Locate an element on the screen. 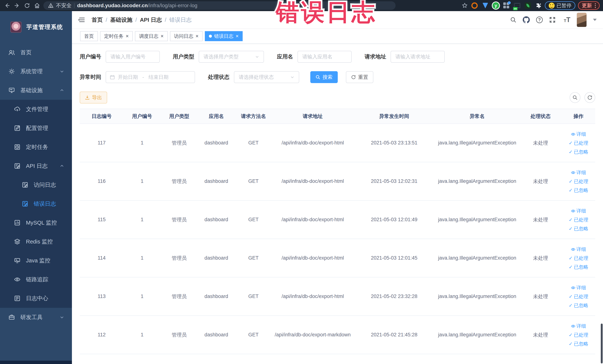  breadcrumb-infrastructure: 基础设施 is located at coordinates (121, 20).